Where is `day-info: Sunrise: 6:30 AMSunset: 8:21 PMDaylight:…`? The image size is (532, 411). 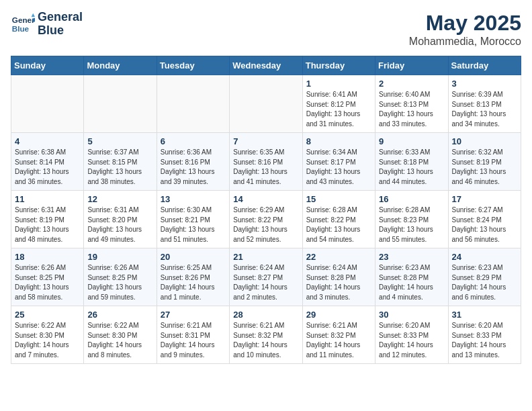
day-info: Sunrise: 6:30 AMSunset: 8:21 PMDaylight:… is located at coordinates (193, 225).